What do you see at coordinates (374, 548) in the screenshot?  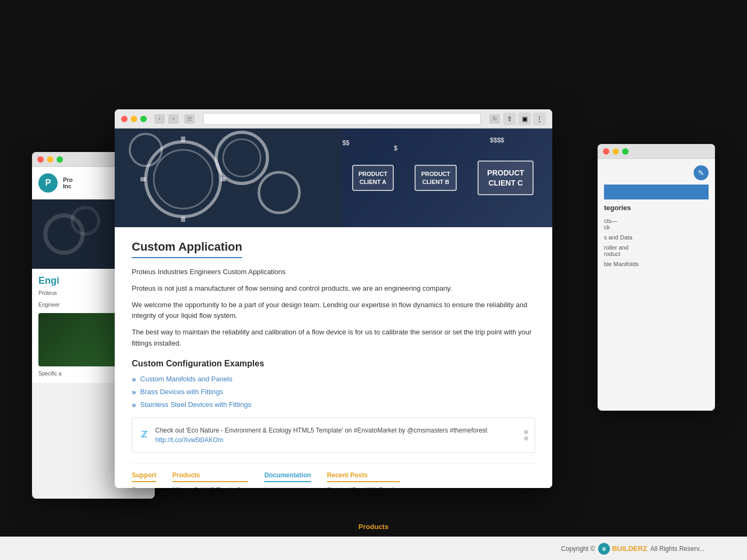 I see `copyright-bar: Copyright © e BUILDERZ All Rights Reserv…` at bounding box center [374, 548].